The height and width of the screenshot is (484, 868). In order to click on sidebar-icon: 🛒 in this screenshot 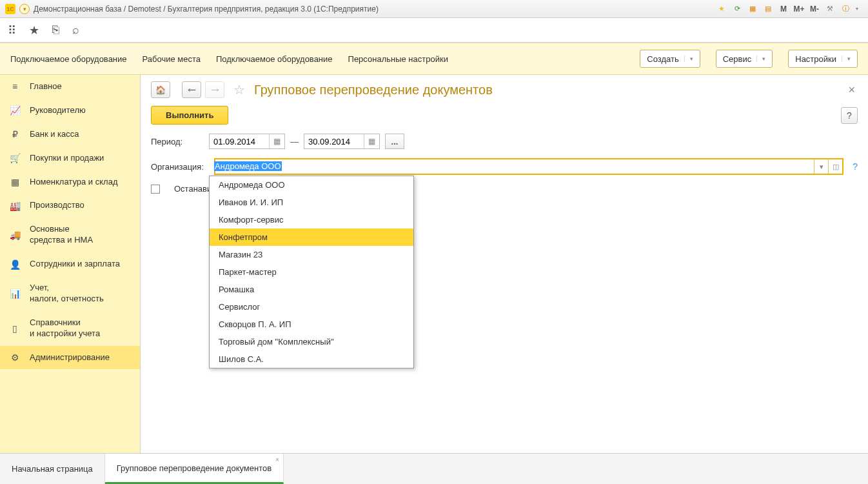, I will do `click(15, 158)`.